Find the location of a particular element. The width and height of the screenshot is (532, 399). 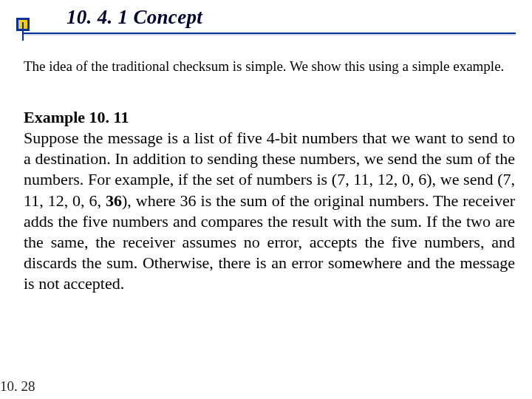

heading-vertical-rule is located at coordinates (23, 31).